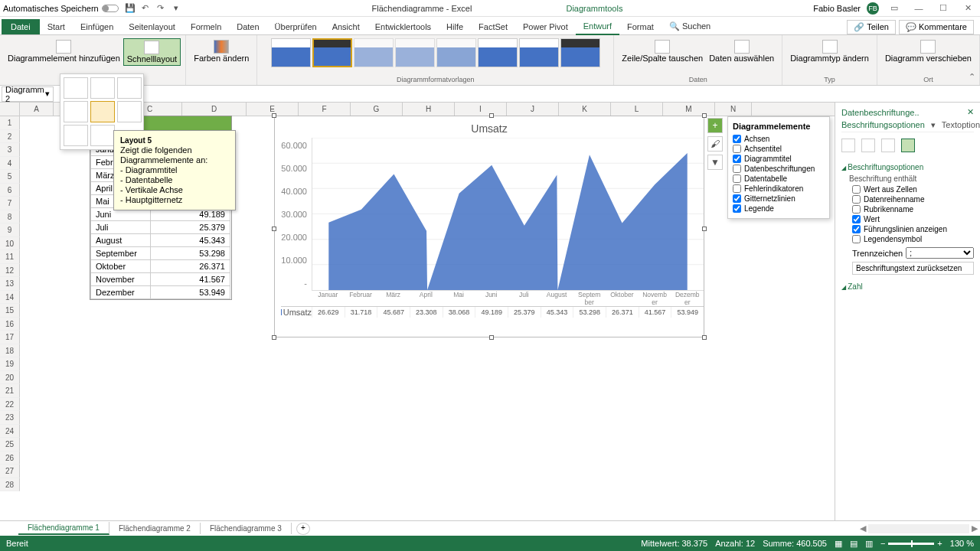  Describe the element at coordinates (403, 27) in the screenshot. I see `tab-developer: Entwicklertools` at that location.